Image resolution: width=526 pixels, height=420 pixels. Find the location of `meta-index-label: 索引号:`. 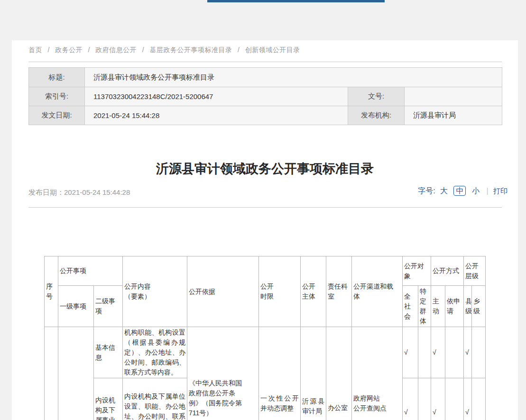

meta-index-label: 索引号: is located at coordinates (57, 97).